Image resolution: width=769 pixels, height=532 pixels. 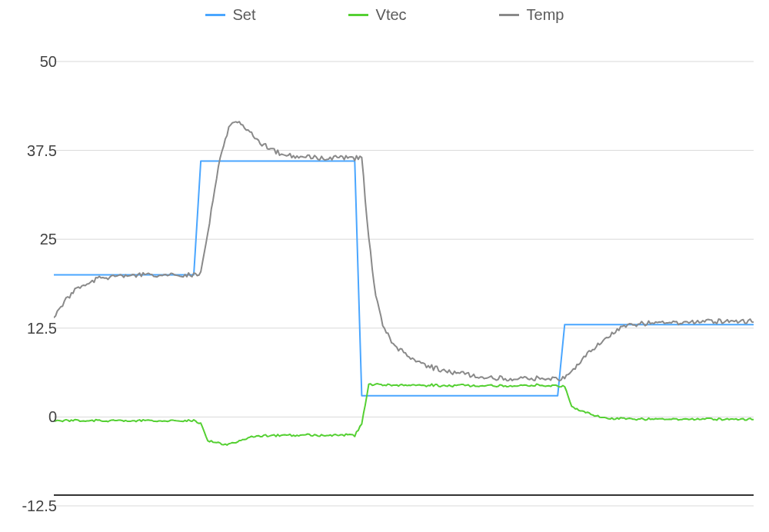 I want to click on series-vtec, so click(x=404, y=414).